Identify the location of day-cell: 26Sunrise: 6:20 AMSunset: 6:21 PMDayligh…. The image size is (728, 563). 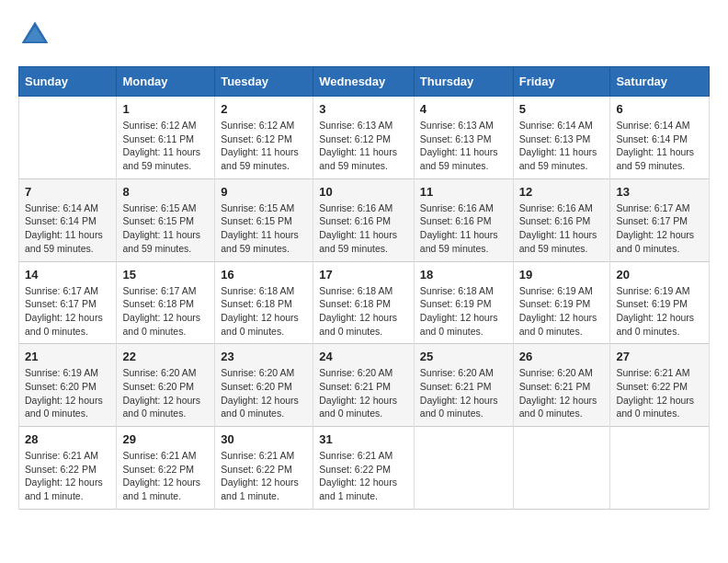
(562, 385).